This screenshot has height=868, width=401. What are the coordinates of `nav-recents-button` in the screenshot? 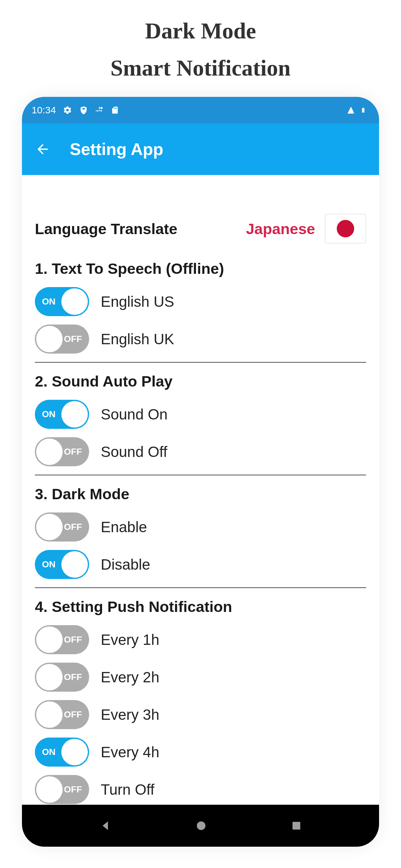 It's located at (297, 826).